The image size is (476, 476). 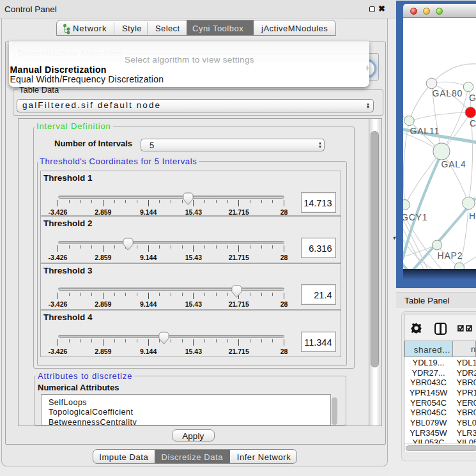 What do you see at coordinates (473, 216) in the screenshot?
I see `svg-text: H` at bounding box center [473, 216].